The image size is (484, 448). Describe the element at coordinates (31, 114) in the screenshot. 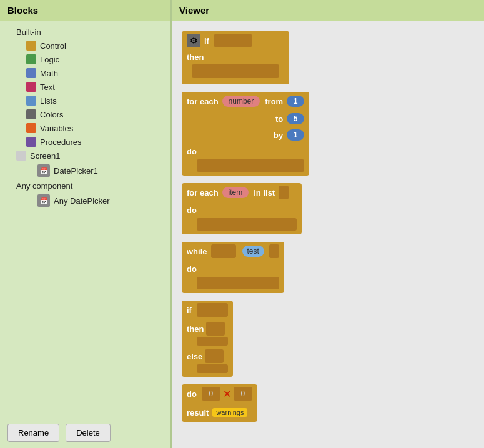

I see `colors-color-icon` at that location.